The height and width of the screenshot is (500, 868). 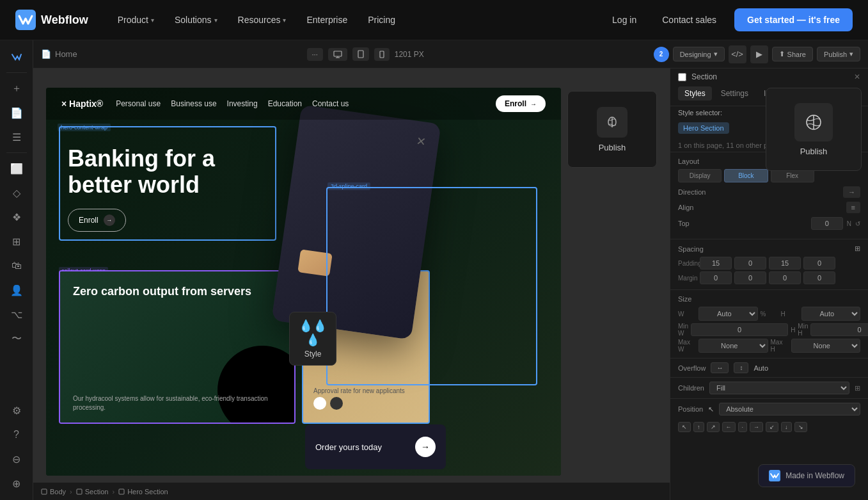 What do you see at coordinates (729, 427) in the screenshot?
I see `pos-left-btn: ←` at bounding box center [729, 427].